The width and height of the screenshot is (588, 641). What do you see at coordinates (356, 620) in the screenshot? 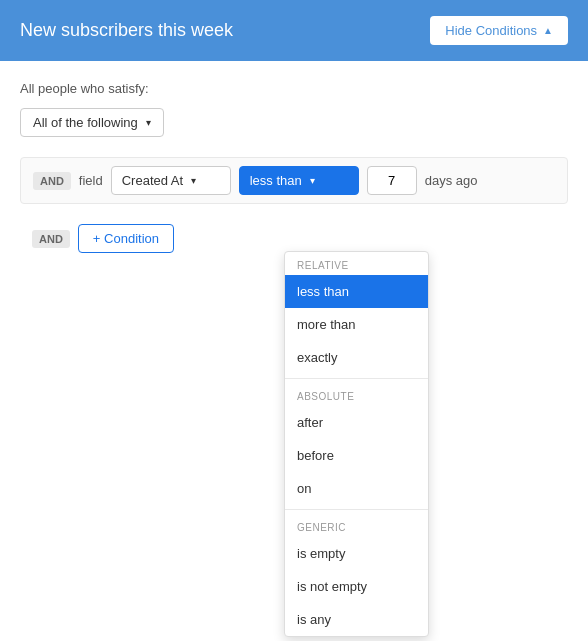
I see `dropdown-item-is-any: is any` at bounding box center [356, 620].